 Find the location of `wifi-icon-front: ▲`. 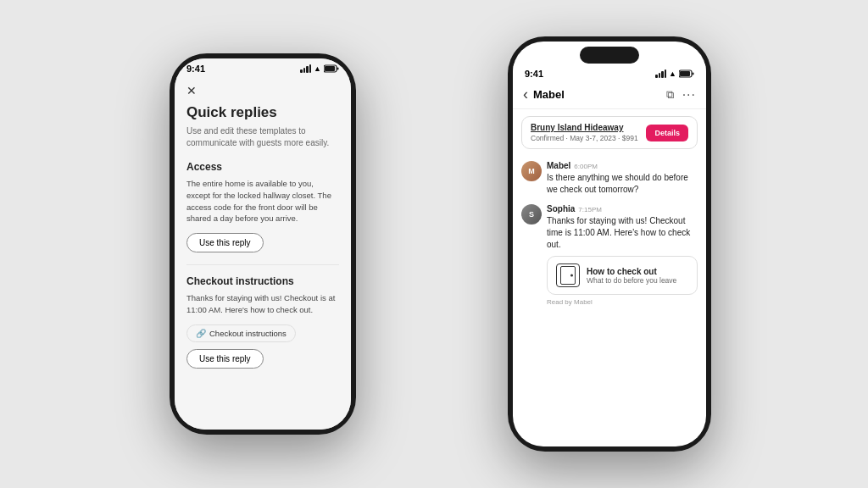

wifi-icon-front: ▲ is located at coordinates (673, 74).